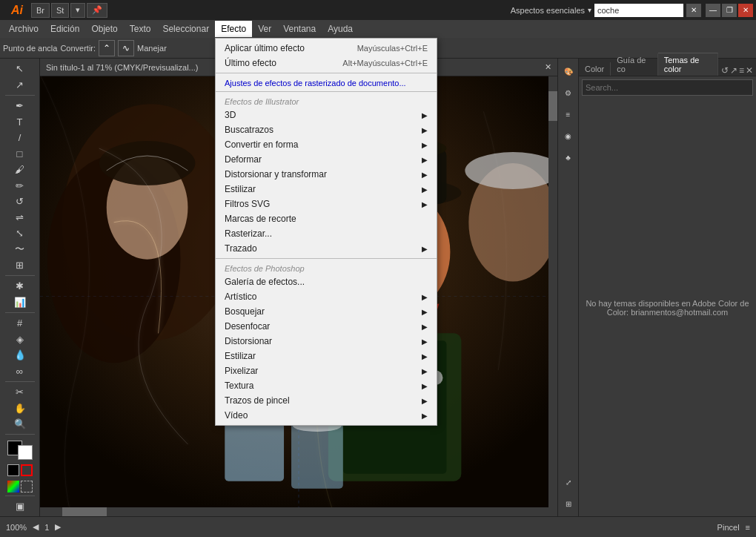 Image resolution: width=756 pixels, height=537 pixels. I want to click on rotate-tool: ↺, so click(20, 202).